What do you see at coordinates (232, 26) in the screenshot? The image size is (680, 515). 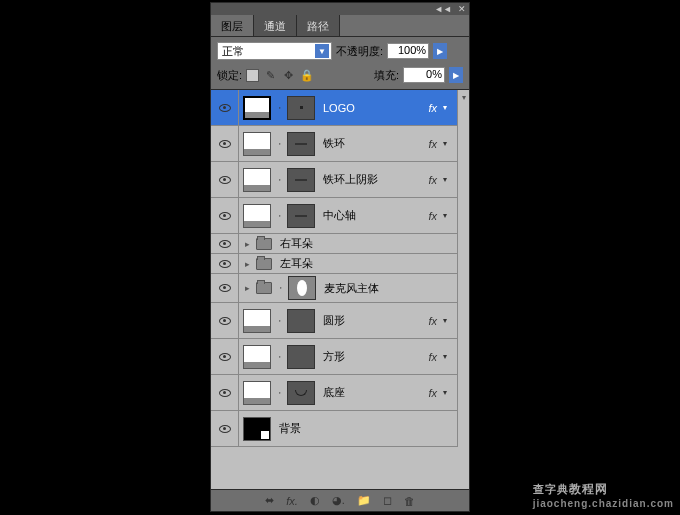 I see `tab-layers: 图层` at bounding box center [232, 26].